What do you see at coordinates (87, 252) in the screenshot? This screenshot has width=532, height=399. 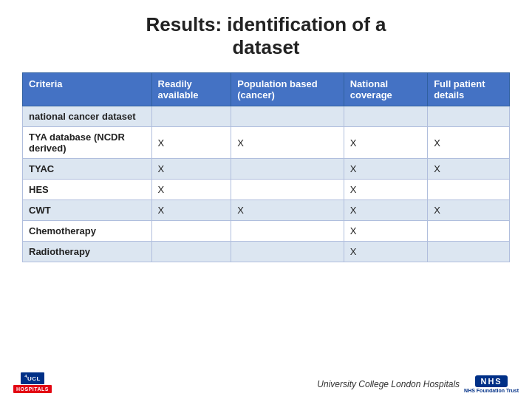 I see `table-cell: Radiotherapy` at bounding box center [87, 252].